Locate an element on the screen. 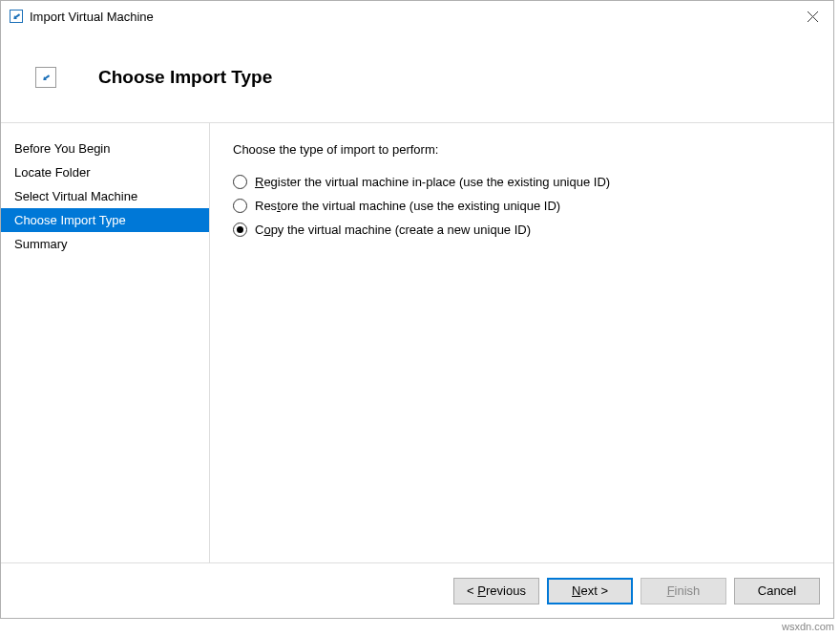 This screenshot has width=840, height=636. app-icon is located at coordinates (16, 16).